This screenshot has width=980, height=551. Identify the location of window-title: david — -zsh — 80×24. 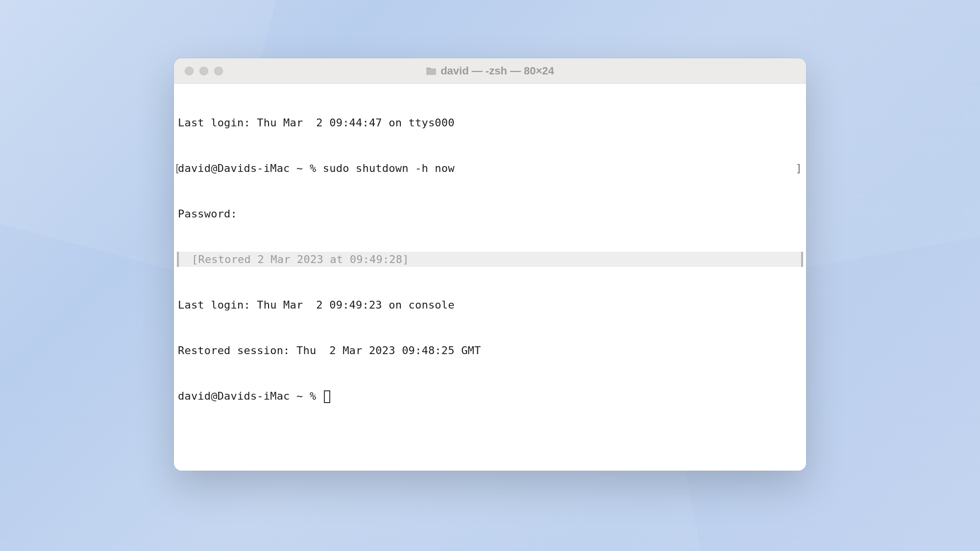
(490, 71).